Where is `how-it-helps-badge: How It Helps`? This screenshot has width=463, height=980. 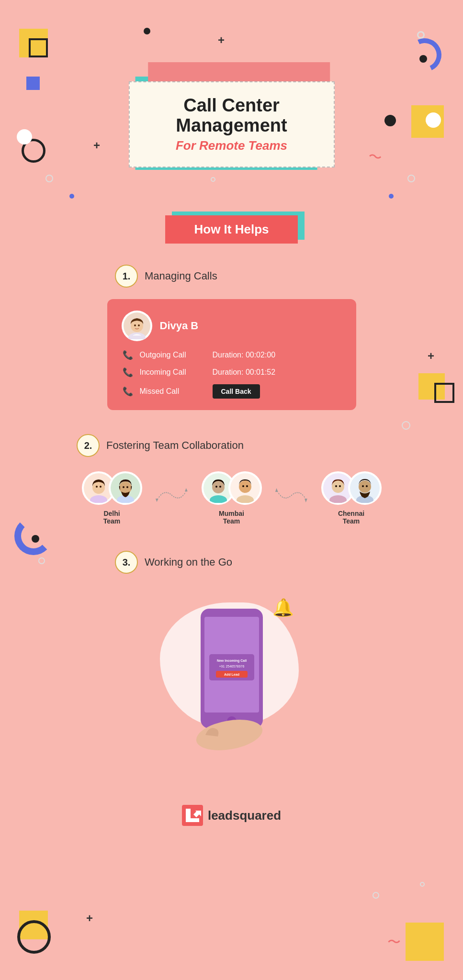
how-it-helps-badge: How It Helps is located at coordinates (231, 230).